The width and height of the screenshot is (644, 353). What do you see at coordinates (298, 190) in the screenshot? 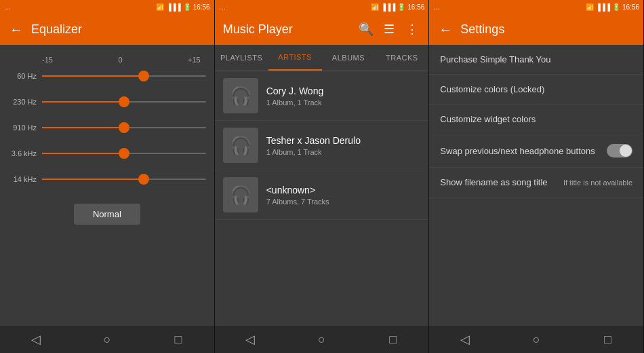
I see `artist-name-3: <unknown>` at bounding box center [298, 190].